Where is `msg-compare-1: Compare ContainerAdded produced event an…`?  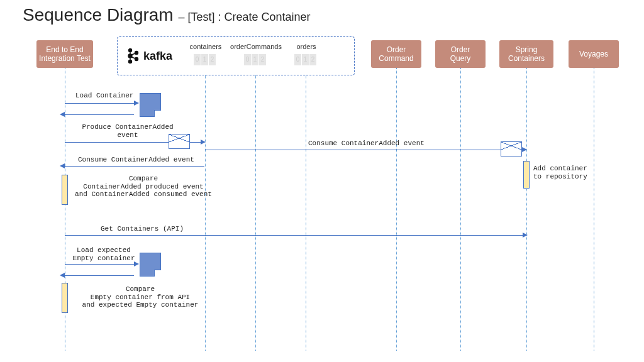
msg-compare-1: Compare ContainerAdded produced event an… is located at coordinates (143, 187).